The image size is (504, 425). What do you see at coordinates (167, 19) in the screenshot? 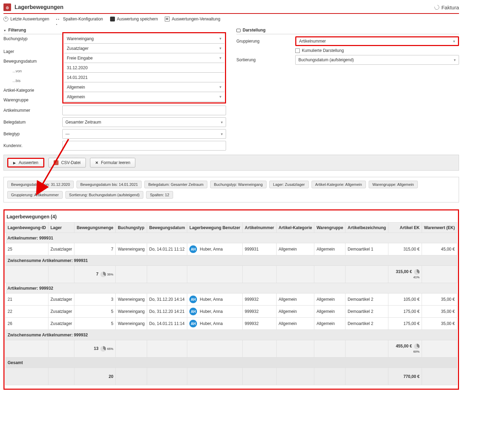
I see `list-icon` at bounding box center [167, 19].